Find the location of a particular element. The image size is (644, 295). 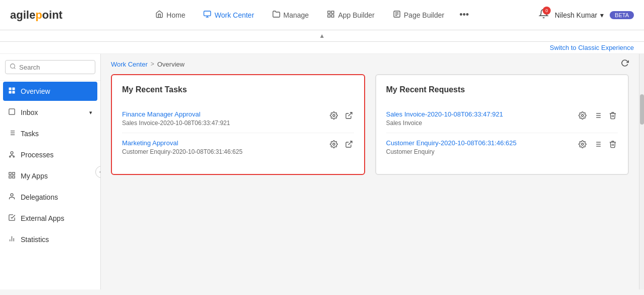

sidebar-item-externalapps: External Apps is located at coordinates (50, 218).